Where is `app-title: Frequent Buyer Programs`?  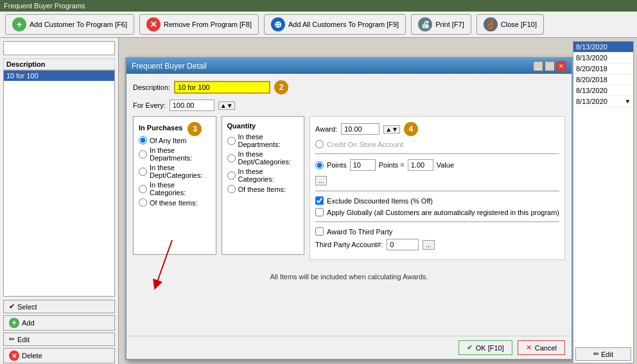 app-title: Frequent Buyer Programs is located at coordinates (45, 6).